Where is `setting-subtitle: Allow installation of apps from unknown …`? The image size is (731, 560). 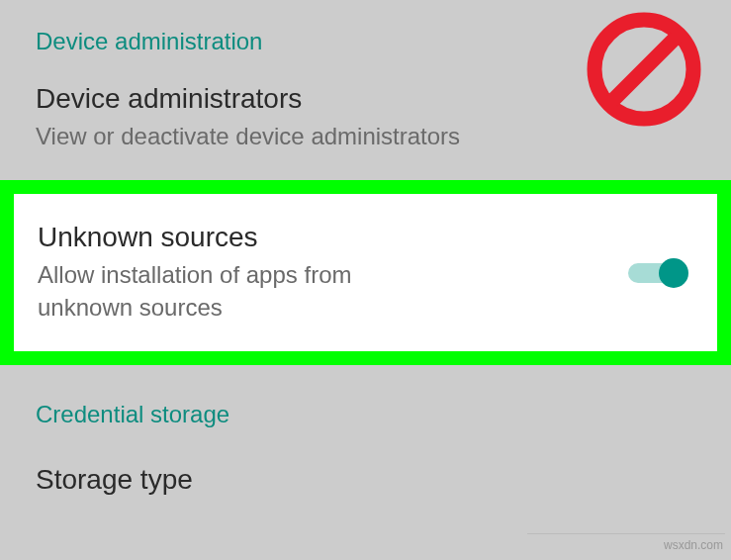
setting-subtitle: Allow installation of apps from unknown … is located at coordinates (245, 291).